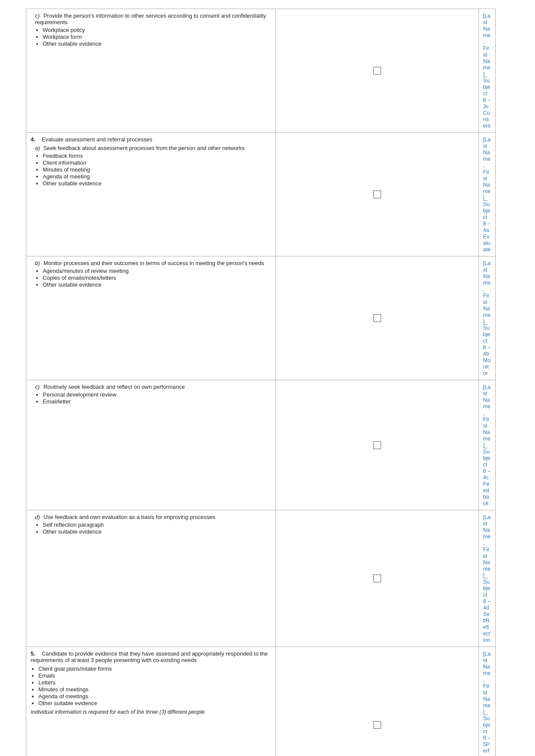 This screenshot has height=756, width=535. I want to click on list-item: Workplace form, so click(157, 37).